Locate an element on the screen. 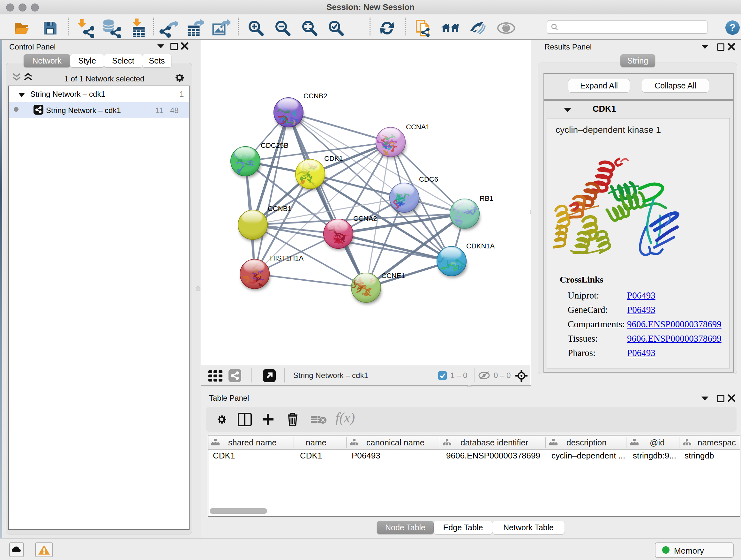 The image size is (741, 560). svg-text: CCNA2 is located at coordinates (365, 219).